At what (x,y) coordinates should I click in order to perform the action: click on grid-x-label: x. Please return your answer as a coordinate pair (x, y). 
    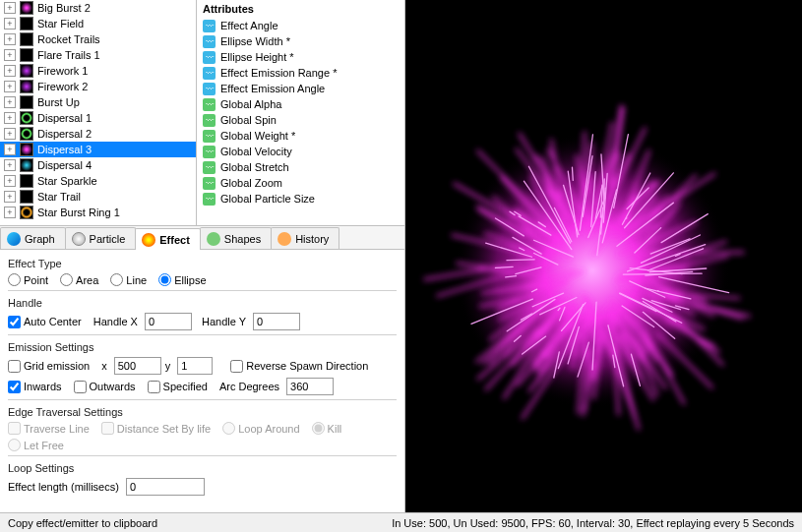
    Looking at the image, I should click on (104, 366).